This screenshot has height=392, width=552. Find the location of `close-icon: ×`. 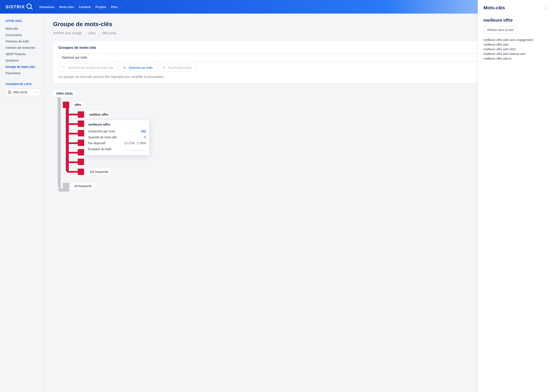

close-icon: × is located at coordinates (546, 8).